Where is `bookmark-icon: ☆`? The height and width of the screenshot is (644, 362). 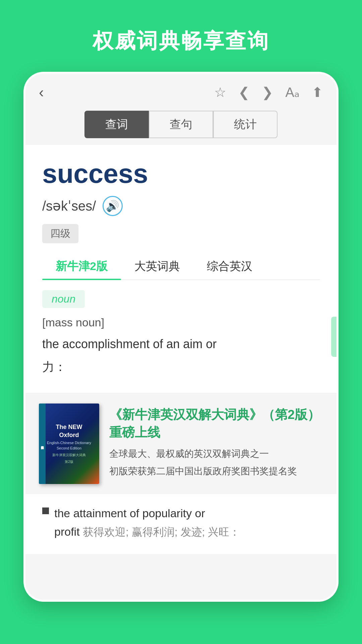 bookmark-icon: ☆ is located at coordinates (220, 92).